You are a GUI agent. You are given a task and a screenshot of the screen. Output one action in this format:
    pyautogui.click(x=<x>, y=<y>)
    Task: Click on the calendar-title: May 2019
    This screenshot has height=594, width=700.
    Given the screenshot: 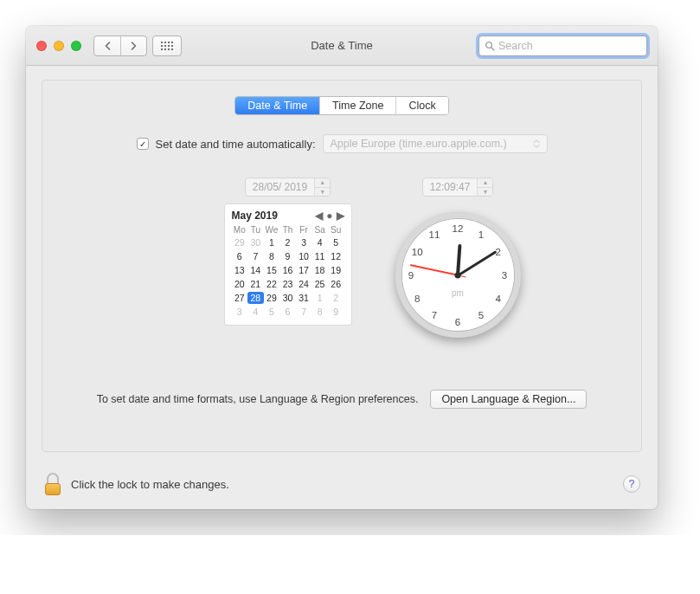 What is the action you would take?
    pyautogui.click(x=254, y=216)
    